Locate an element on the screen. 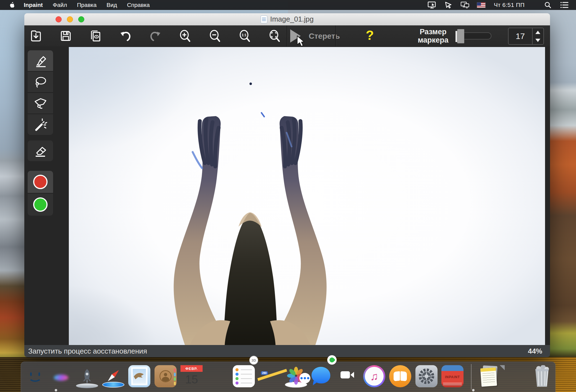 The height and width of the screenshot is (392, 576). dock-item-inpaint: INPAINT is located at coordinates (452, 376).